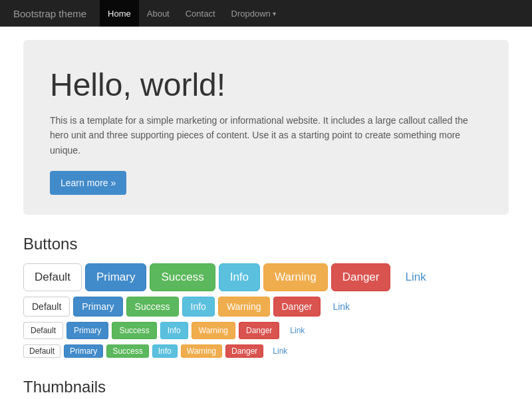  I want to click on btn-primary-lg: Primary, so click(116, 277).